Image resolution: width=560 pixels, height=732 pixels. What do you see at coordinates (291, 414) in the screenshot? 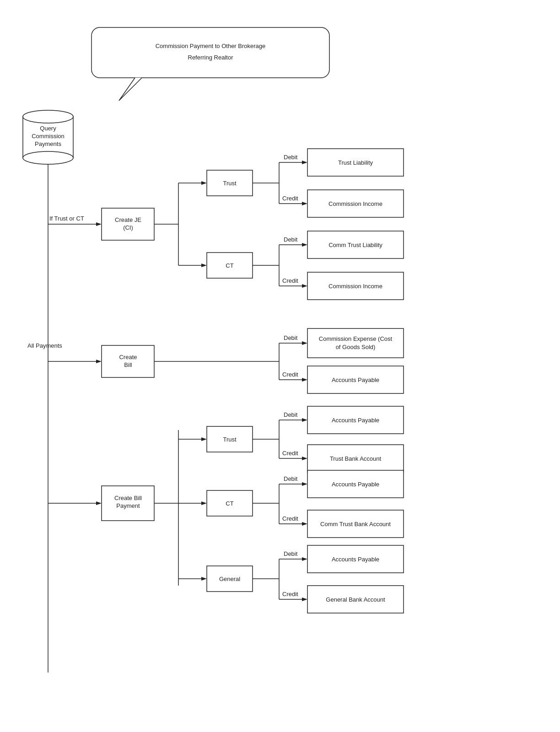
I see `label-trust2-debit: Debit` at bounding box center [291, 414].